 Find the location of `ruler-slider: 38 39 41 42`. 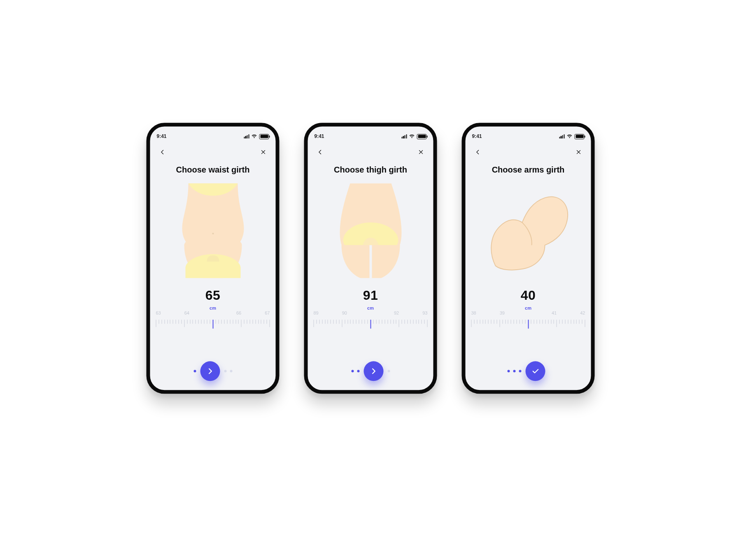

ruler-slider: 38 39 41 42 is located at coordinates (529, 320).